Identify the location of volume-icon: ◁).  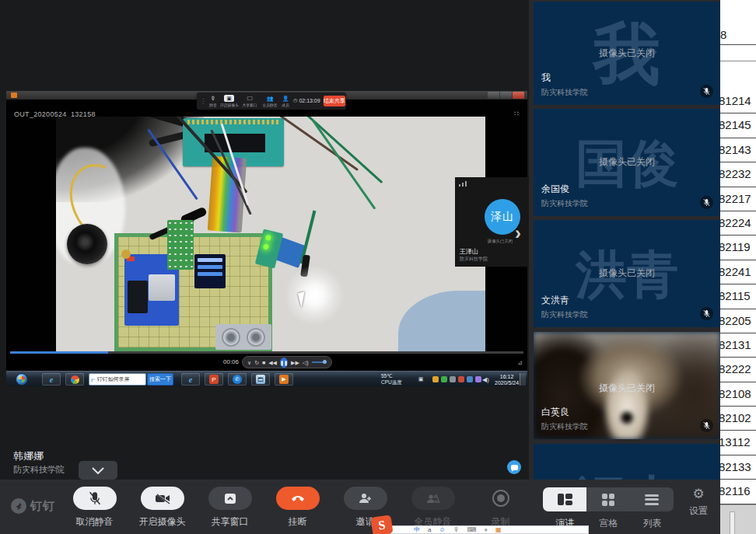
(306, 362).